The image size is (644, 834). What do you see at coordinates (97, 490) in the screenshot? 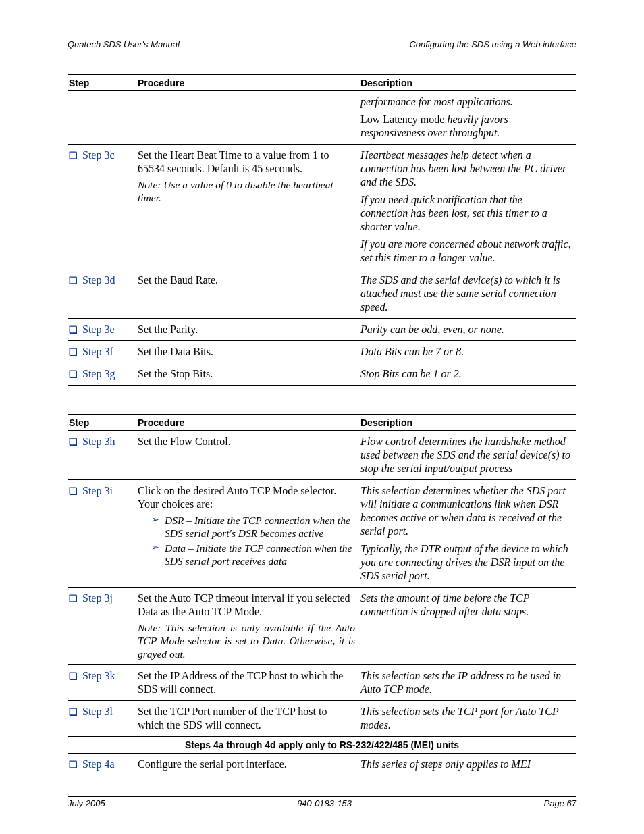
I see `step-label: Step 3i` at bounding box center [97, 490].